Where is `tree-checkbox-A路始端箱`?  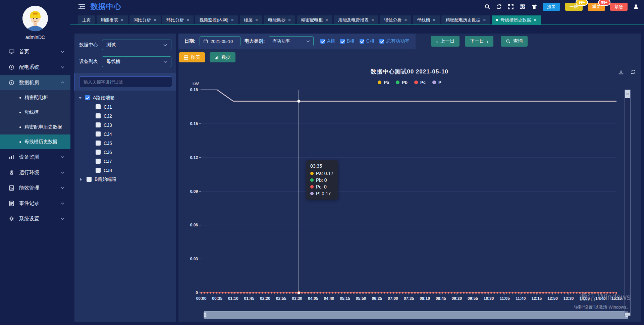 tree-checkbox-A路始端箱 is located at coordinates (87, 98).